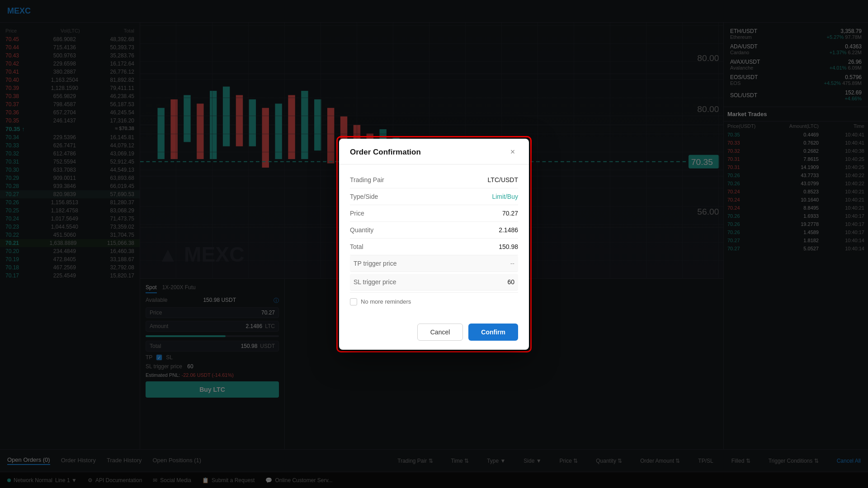 The image size is (868, 488). Describe the element at coordinates (434, 244) in the screenshot. I see `modal-highlight-border: Order Confirmation × Trading Pair LTC/US…` at that location.